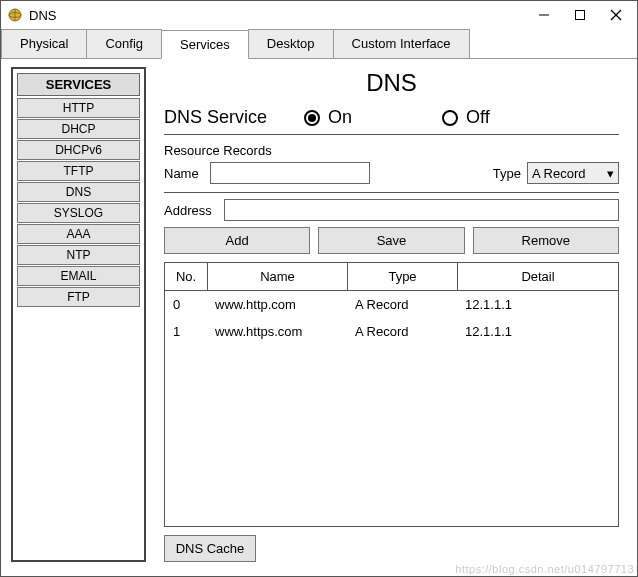 Image resolution: width=638 pixels, height=577 pixels. What do you see at coordinates (210, 548) in the screenshot?
I see `dns-cache-button: DNS Cache` at bounding box center [210, 548].